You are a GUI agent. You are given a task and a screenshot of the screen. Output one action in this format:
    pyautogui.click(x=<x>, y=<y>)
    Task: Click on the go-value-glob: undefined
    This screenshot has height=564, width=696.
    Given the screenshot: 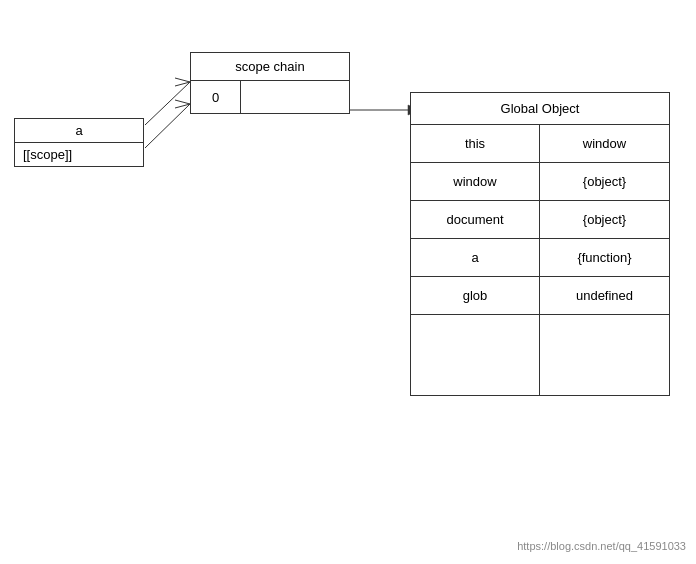 What is the action you would take?
    pyautogui.click(x=604, y=296)
    